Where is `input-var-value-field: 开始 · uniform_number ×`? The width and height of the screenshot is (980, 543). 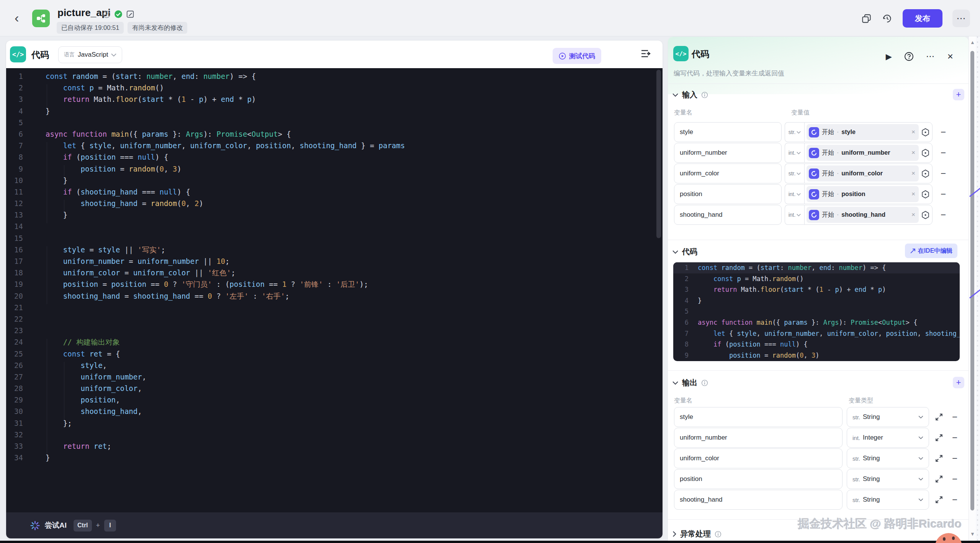
input-var-value-field: 开始 · uniform_number × is located at coordinates (869, 153).